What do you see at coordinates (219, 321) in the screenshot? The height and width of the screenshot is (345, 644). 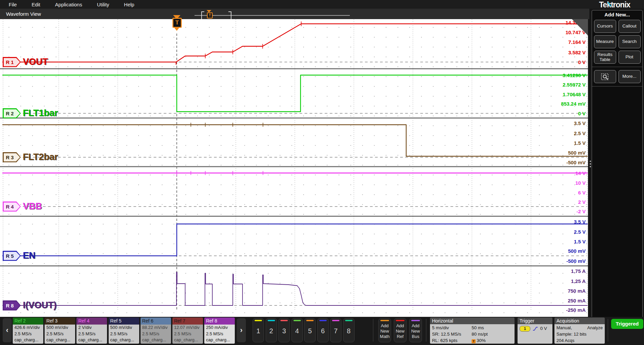 I see `ref-badge-title: Ref 8` at bounding box center [219, 321].